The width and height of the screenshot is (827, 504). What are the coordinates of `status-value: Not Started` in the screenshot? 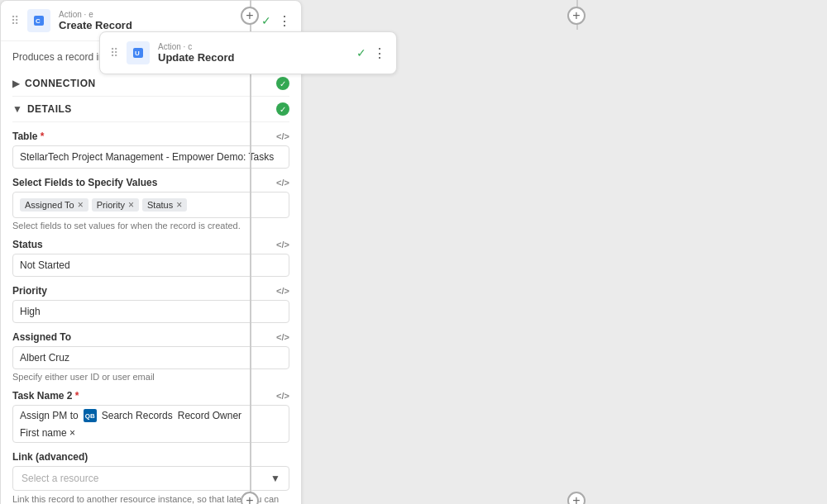 It's located at (151, 265).